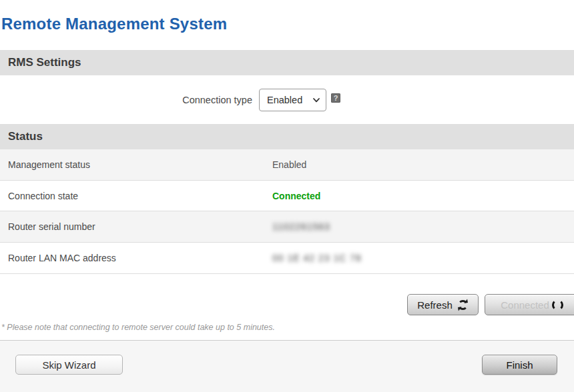  I want to click on connected-button: Connected, so click(529, 305).